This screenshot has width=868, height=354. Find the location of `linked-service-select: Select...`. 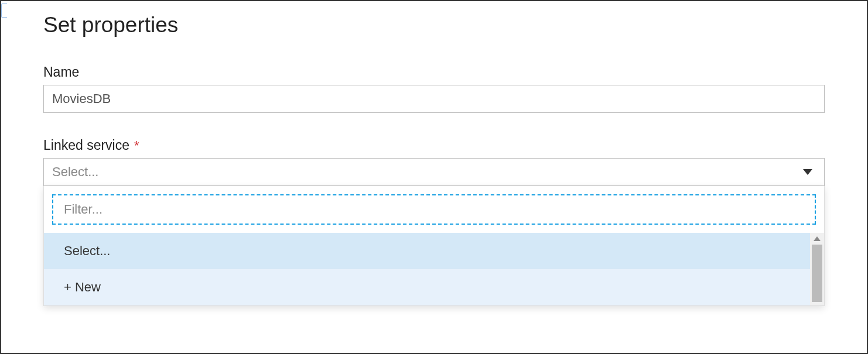

linked-service-select: Select... is located at coordinates (434, 172).